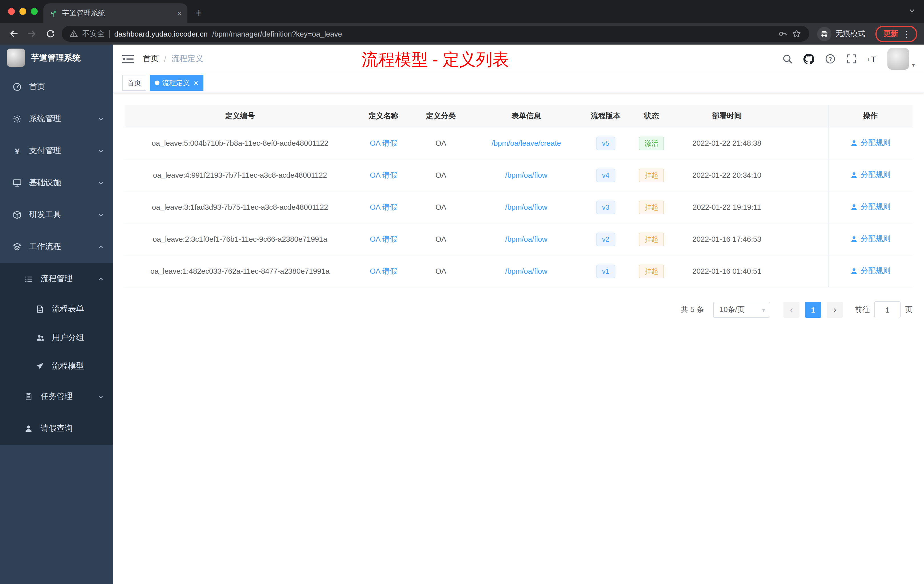 This screenshot has width=924, height=584. What do you see at coordinates (17, 119) in the screenshot?
I see `gear-icon` at bounding box center [17, 119].